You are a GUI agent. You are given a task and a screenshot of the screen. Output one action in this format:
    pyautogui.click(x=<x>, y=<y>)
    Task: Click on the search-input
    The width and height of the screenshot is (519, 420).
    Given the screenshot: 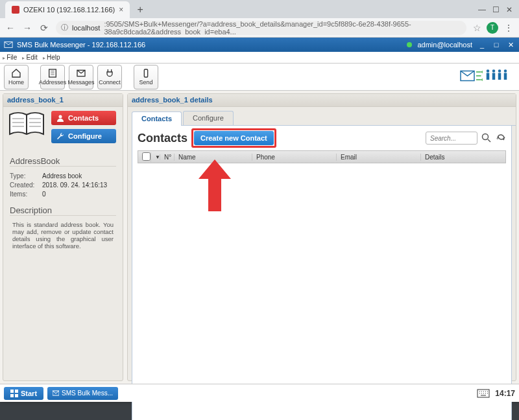 What is the action you would take?
    pyautogui.click(x=452, y=138)
    